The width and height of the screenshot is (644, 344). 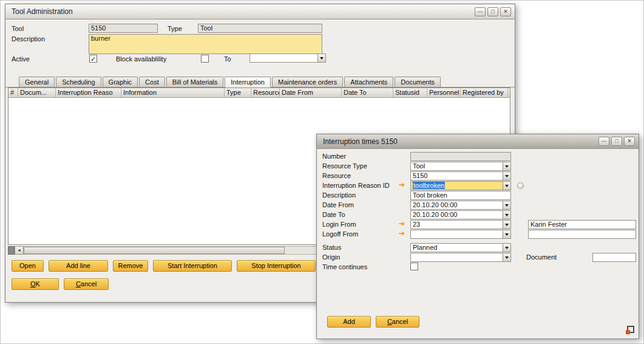 What do you see at coordinates (461, 176) in the screenshot?
I see `resource-dropdown: 5150` at bounding box center [461, 176].